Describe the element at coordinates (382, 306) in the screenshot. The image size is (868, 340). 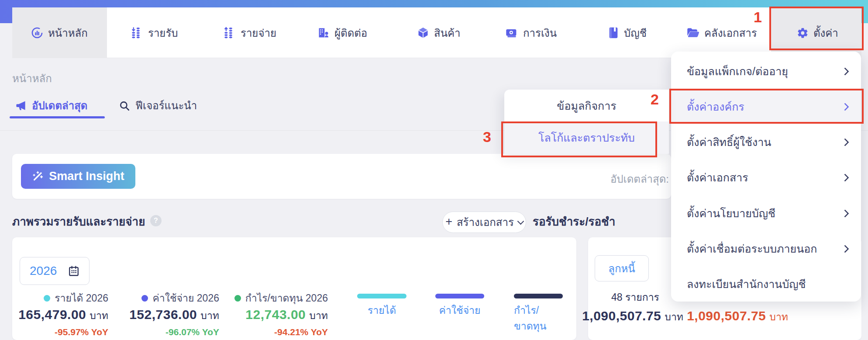
I see `legend-toggle-income: รายได้` at that location.